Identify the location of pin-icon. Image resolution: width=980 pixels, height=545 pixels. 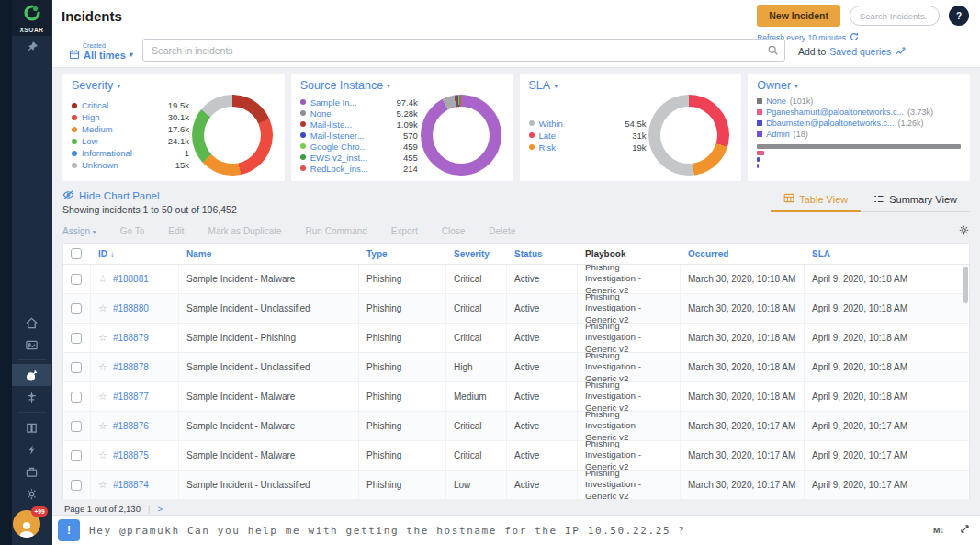
(31, 47).